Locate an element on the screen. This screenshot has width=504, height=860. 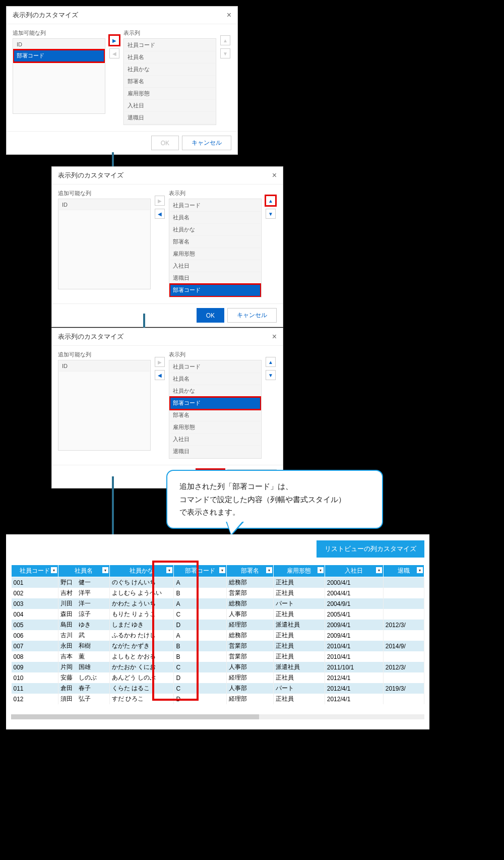
available-list: ID部署コード is located at coordinates (59, 76).